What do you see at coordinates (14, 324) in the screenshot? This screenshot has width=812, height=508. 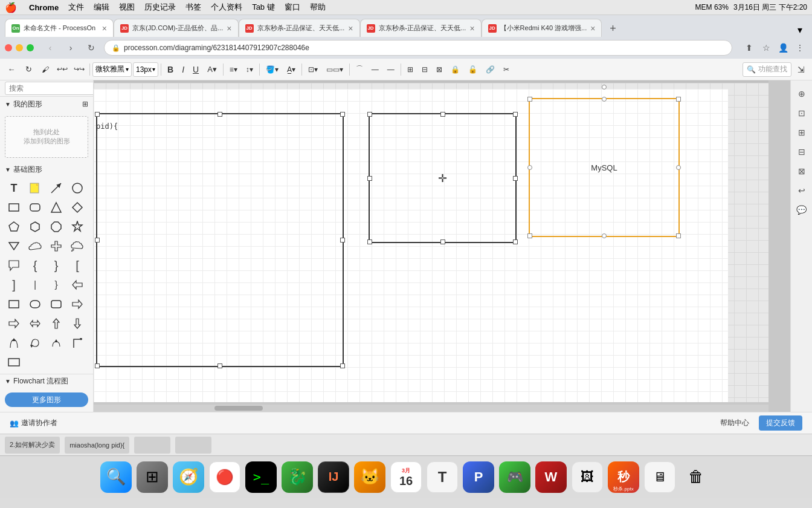 I see `shape-right-arrow2` at bounding box center [14, 324].